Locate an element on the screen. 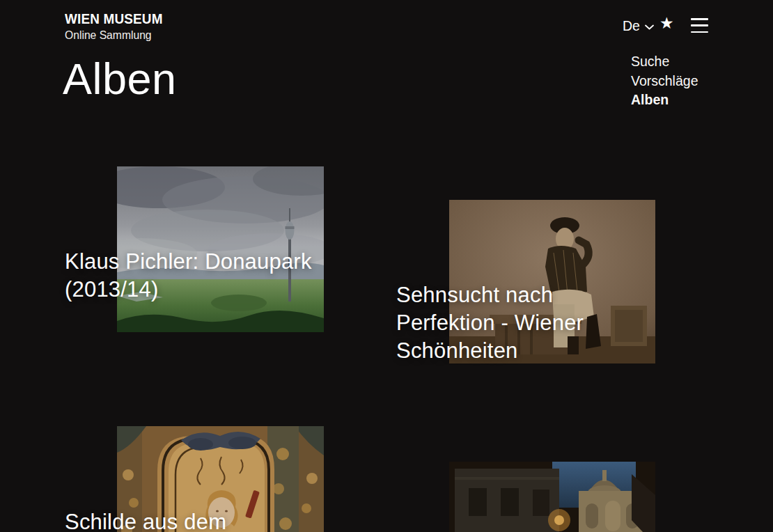 The height and width of the screenshot is (532, 773). album-title: Sehnsucht nach Perfektion - Wiener Schön… is located at coordinates (515, 323).